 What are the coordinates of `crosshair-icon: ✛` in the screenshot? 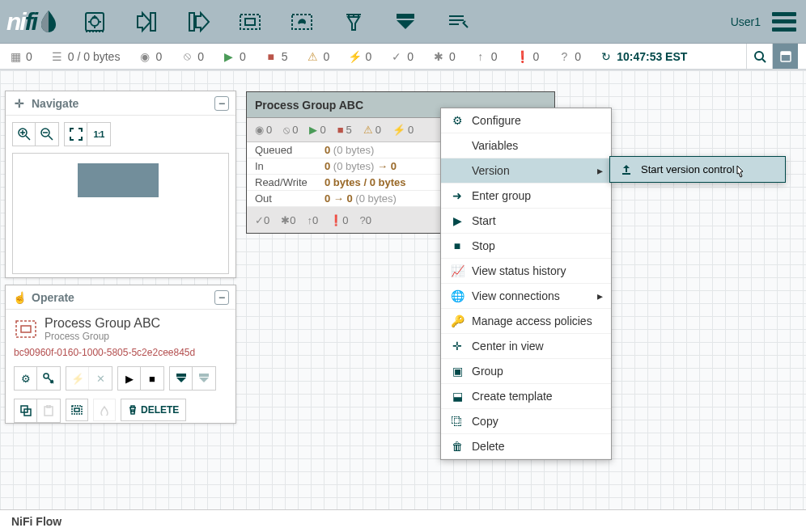 It's located at (19, 103).